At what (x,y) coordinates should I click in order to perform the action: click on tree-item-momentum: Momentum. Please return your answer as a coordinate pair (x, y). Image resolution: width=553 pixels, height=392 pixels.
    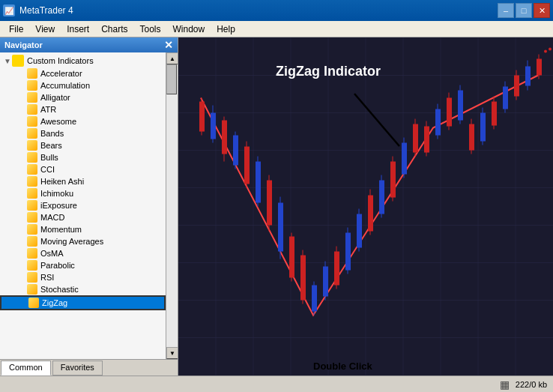
    Looking at the image, I should click on (82, 229).